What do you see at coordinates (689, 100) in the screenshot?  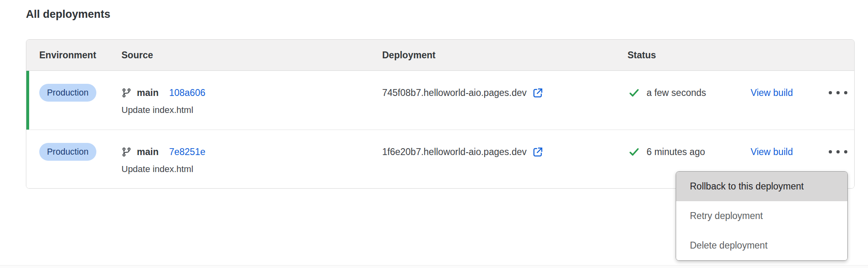 I see `status-cell: a few seconds` at bounding box center [689, 100].